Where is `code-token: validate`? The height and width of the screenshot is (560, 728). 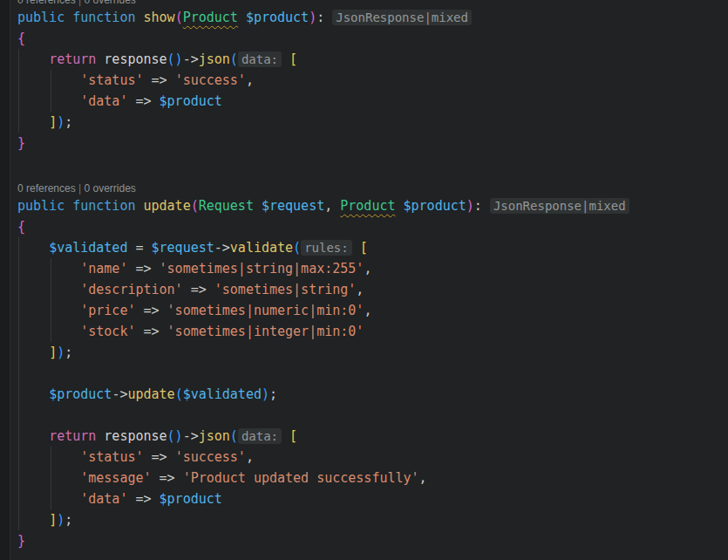 code-token: validate is located at coordinates (262, 248).